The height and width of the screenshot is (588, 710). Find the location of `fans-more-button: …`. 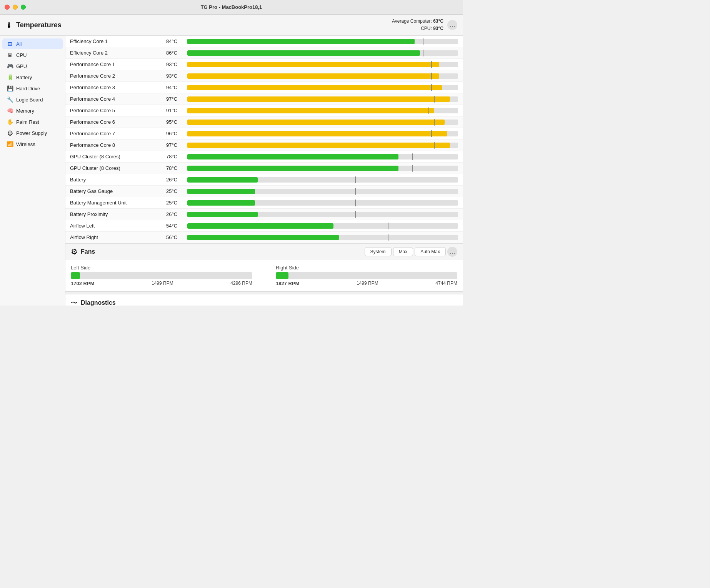

fans-more-button: … is located at coordinates (452, 252).